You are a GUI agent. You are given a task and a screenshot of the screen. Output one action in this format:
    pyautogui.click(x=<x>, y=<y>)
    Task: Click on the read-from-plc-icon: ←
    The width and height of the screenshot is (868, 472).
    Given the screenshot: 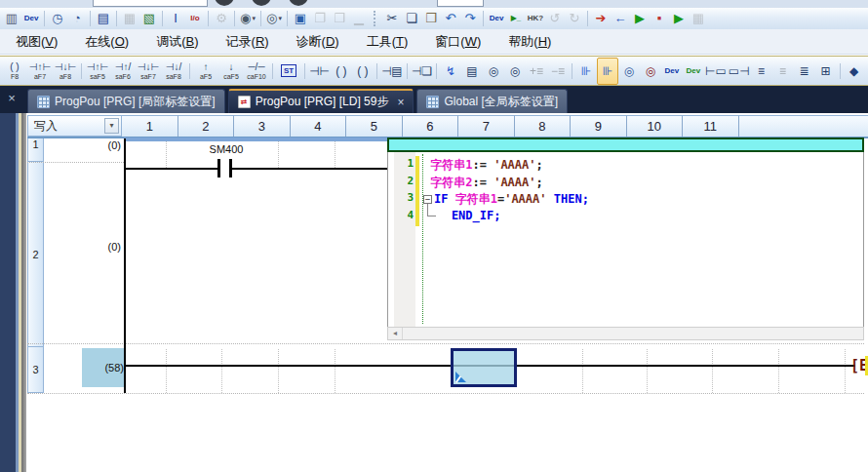 What is the action you would take?
    pyautogui.click(x=620, y=19)
    